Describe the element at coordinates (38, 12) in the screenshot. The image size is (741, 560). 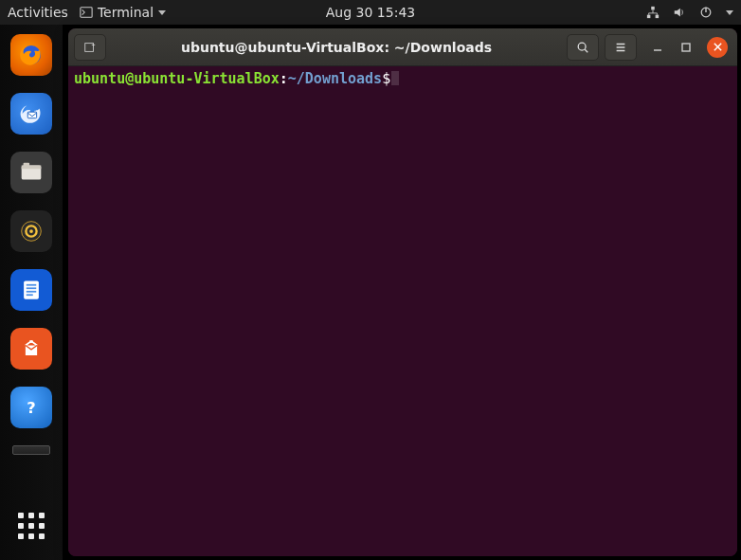
I see `activities-button: Activities` at that location.